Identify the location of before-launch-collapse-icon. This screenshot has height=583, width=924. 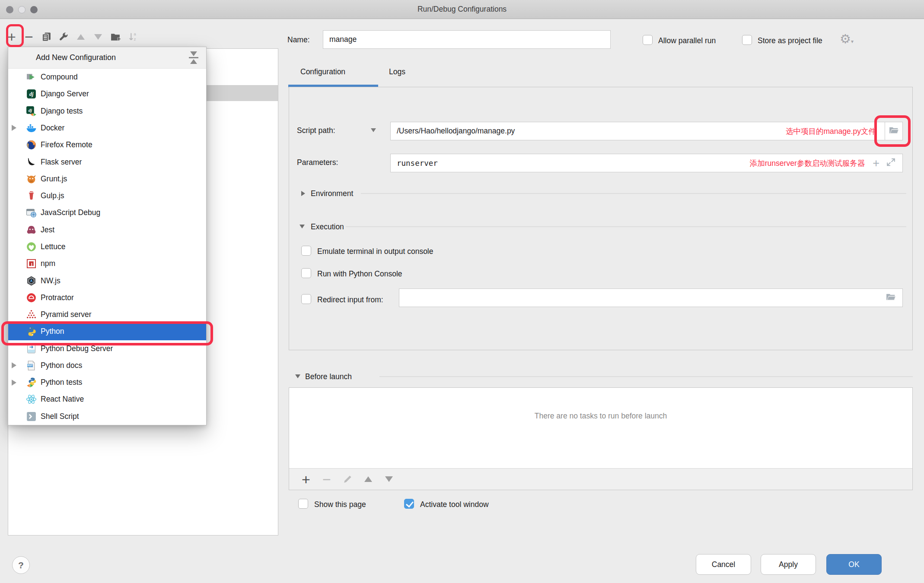
(298, 377).